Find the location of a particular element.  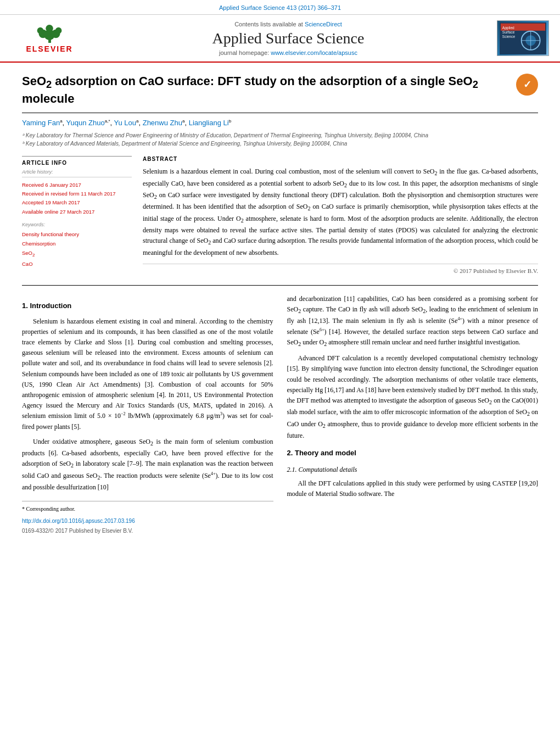

affiliation-a: ᵃ Key Laboratory for Thermal Science and… is located at coordinates (280, 135).